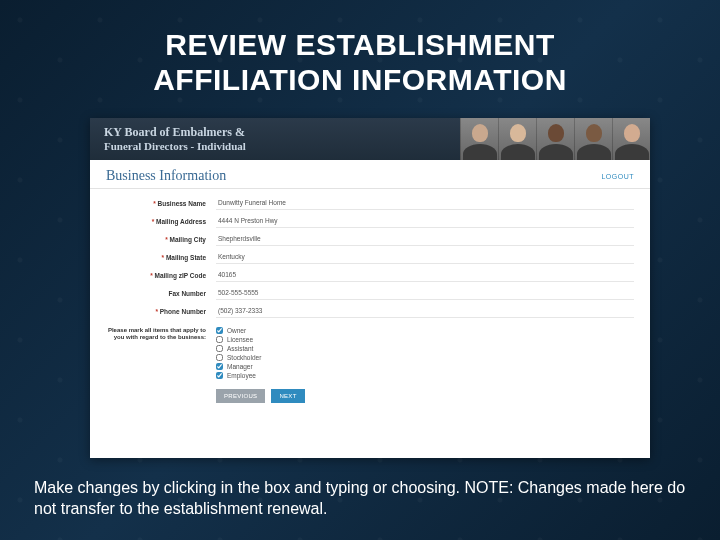 This screenshot has width=720, height=540. What do you see at coordinates (161, 276) in the screenshot?
I see `label-mailing-zip: Mailing zIP Code` at bounding box center [161, 276].